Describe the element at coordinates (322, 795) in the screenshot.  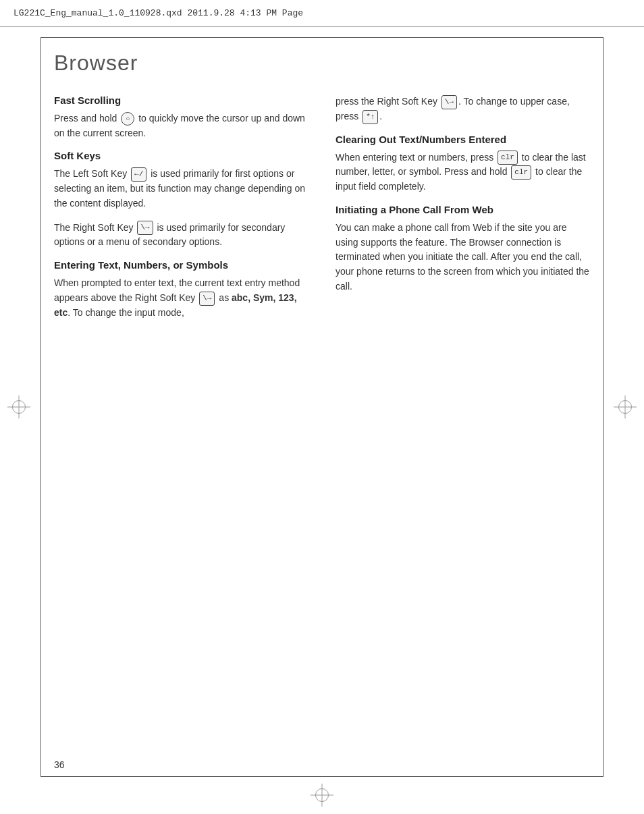
I see `reg-mark-bottom` at that location.